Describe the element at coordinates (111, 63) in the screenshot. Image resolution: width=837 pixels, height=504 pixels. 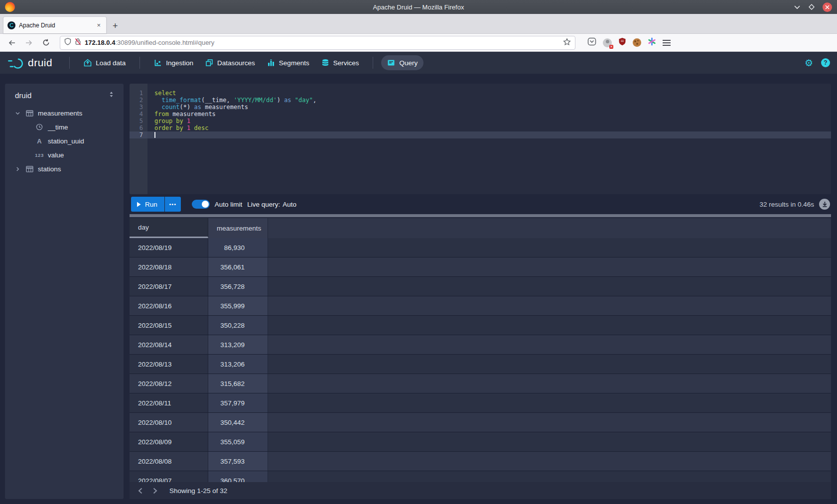
I see `nav-load-data-label: Load data` at that location.